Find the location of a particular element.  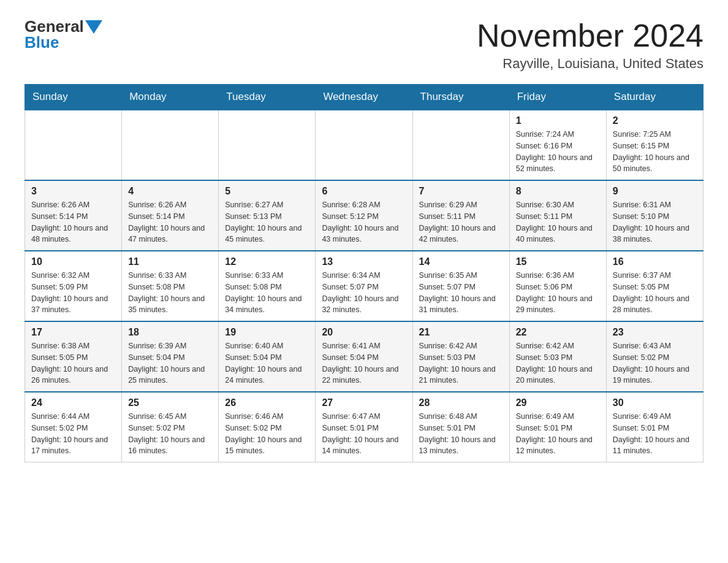

calendar-cell: 5Sunrise: 6:27 AM Sunset: 5:13 PM Daylig… is located at coordinates (267, 216).